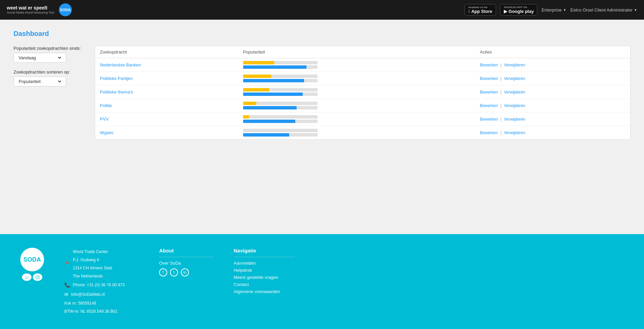  What do you see at coordinates (116, 92) in the screenshot?
I see `search-link: Politieke thema's` at bounding box center [116, 92].